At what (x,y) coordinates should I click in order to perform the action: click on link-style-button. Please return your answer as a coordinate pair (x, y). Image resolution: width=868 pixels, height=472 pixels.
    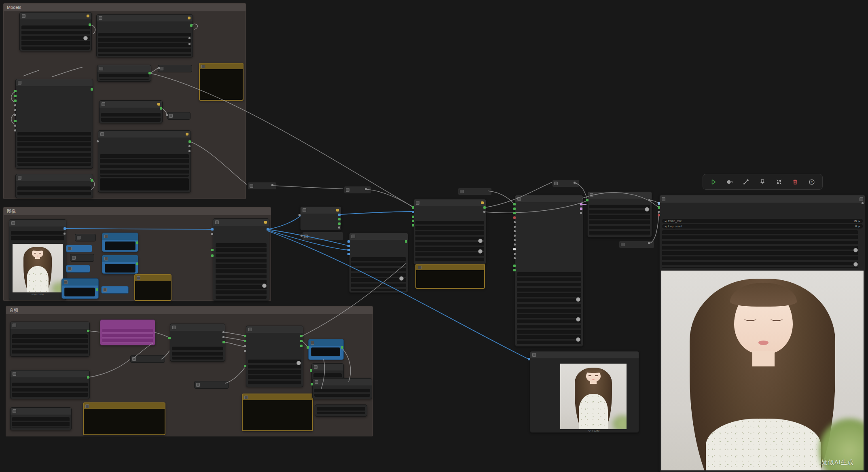
    Looking at the image, I should click on (746, 182).